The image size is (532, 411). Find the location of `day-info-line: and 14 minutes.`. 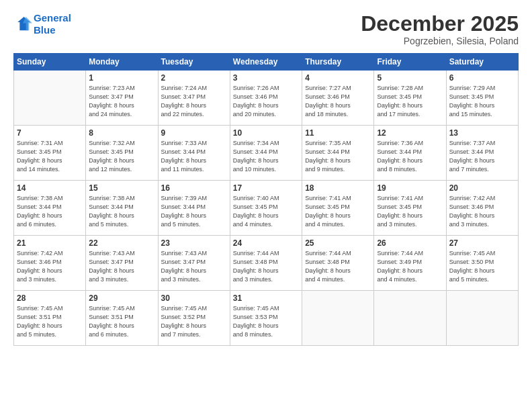

day-info-line: and 14 minutes. is located at coordinates (38, 169).